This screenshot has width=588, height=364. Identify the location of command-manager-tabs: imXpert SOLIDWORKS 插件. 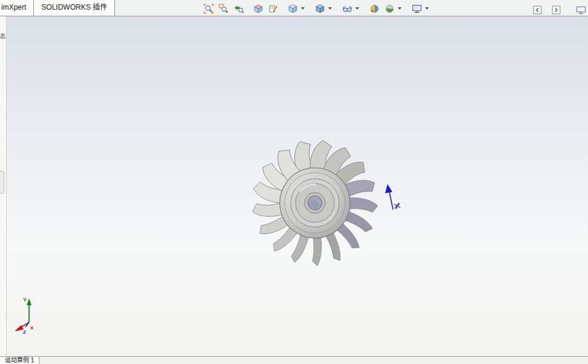
(58, 8).